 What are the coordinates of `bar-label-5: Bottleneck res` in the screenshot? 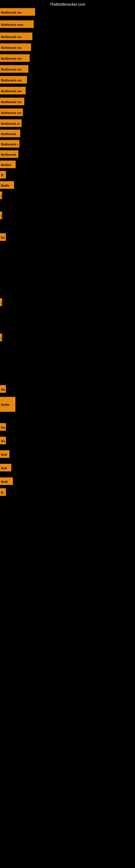 It's located at (14, 69).